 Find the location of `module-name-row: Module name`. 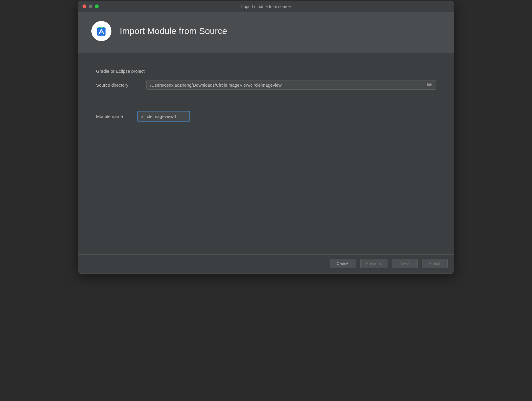

module-name-row: Module name is located at coordinates (266, 116).